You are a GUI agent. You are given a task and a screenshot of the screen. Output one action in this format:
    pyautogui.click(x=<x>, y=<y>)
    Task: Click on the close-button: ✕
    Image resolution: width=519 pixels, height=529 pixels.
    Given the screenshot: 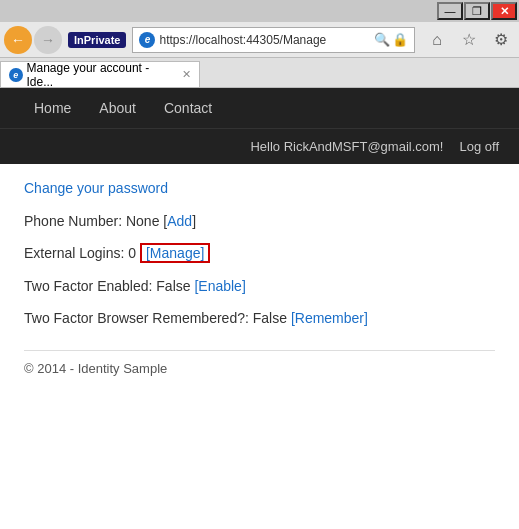 What is the action you would take?
    pyautogui.click(x=504, y=11)
    